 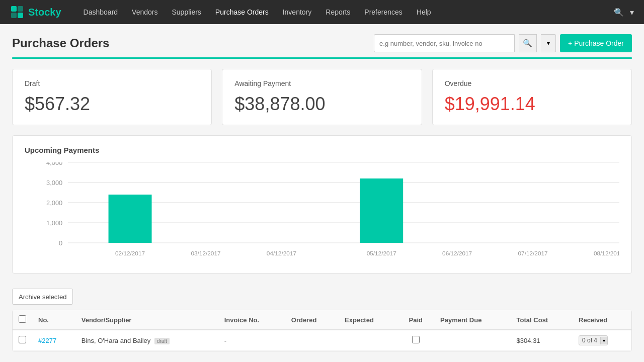 What do you see at coordinates (322, 340) in the screenshot?
I see `table-row: #2277 Bins, O'Hara and Bailey draft - $3…` at bounding box center [322, 340].